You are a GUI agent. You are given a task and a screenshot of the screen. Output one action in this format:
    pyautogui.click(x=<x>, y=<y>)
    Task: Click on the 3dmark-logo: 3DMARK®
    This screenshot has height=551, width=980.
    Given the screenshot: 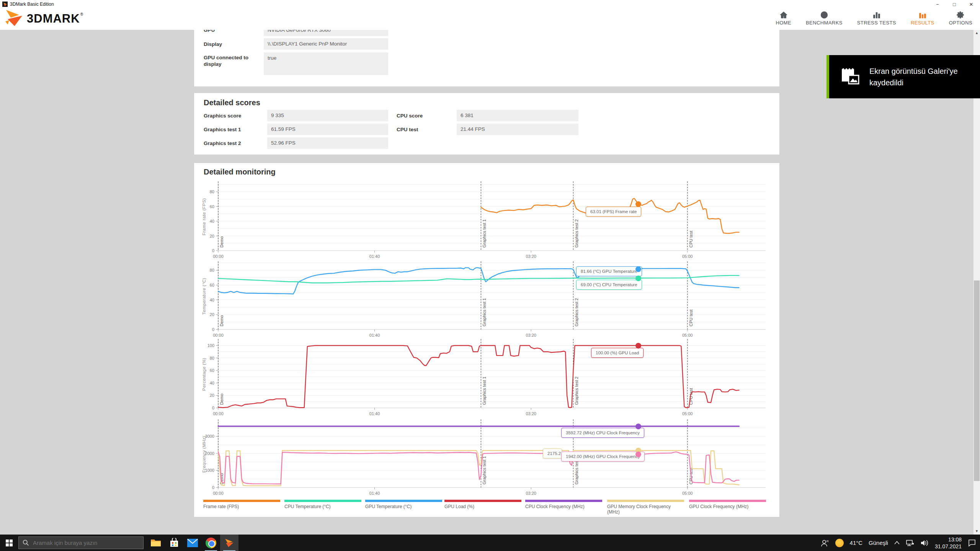 What is the action you would take?
    pyautogui.click(x=44, y=19)
    